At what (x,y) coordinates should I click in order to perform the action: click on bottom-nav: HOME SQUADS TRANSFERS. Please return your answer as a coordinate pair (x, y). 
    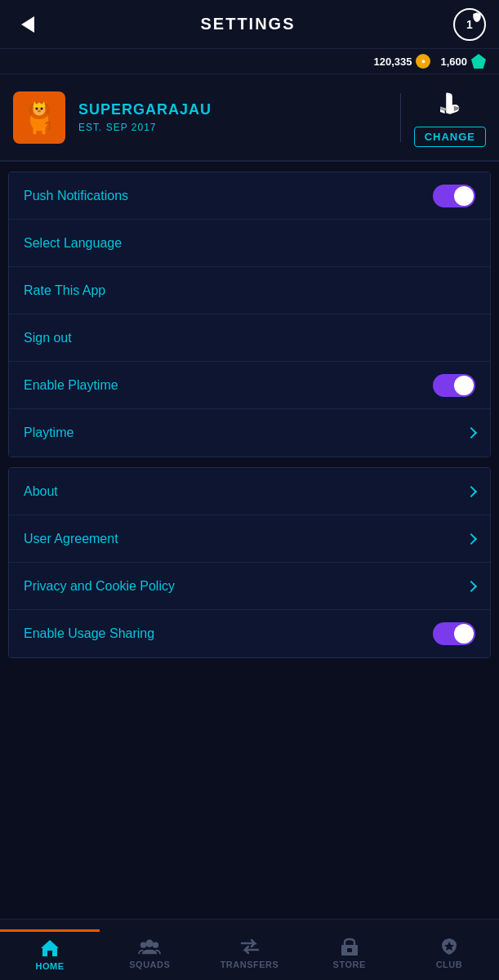
    Looking at the image, I should click on (250, 949).